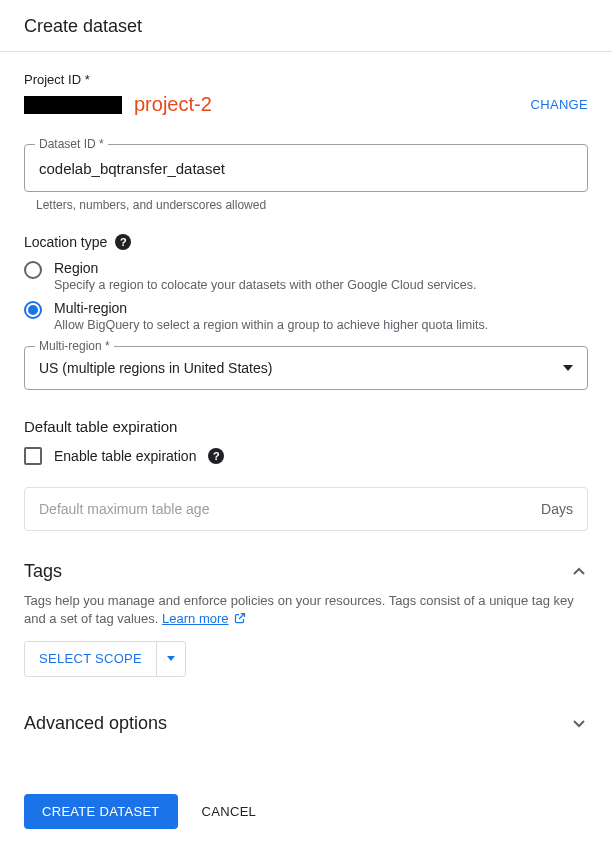 This screenshot has width=612, height=860. What do you see at coordinates (306, 610) in the screenshot?
I see `tags-description: Tags help you manage and enforce policie…` at bounding box center [306, 610].